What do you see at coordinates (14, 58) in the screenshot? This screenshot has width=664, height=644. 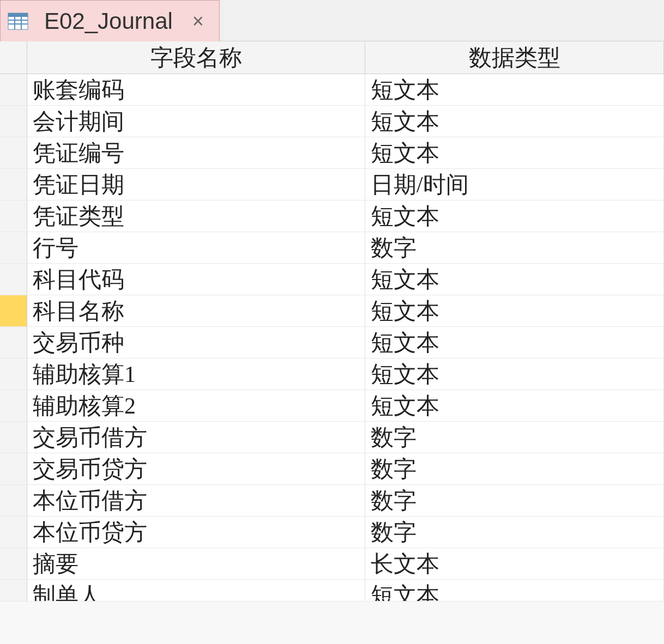 I see `select-all-corner` at bounding box center [14, 58].